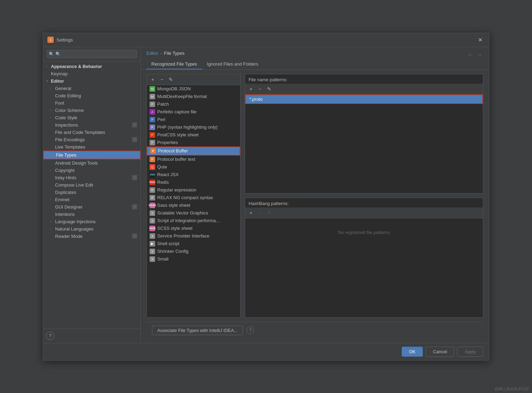 The height and width of the screenshot is (393, 532). Describe the element at coordinates (59, 74) in the screenshot. I see `sidebar-item-label: Keymap` at that location.